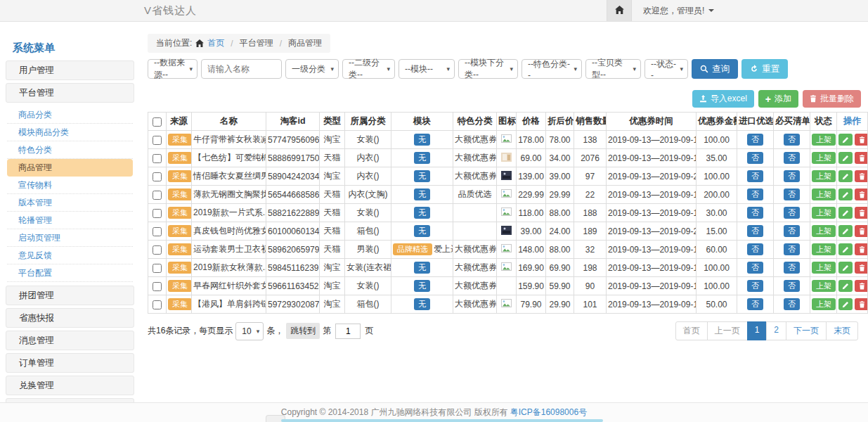 Image resolution: width=868 pixels, height=422 pixels. What do you see at coordinates (842, 331) in the screenshot?
I see `page-button-5: 末页` at bounding box center [842, 331].